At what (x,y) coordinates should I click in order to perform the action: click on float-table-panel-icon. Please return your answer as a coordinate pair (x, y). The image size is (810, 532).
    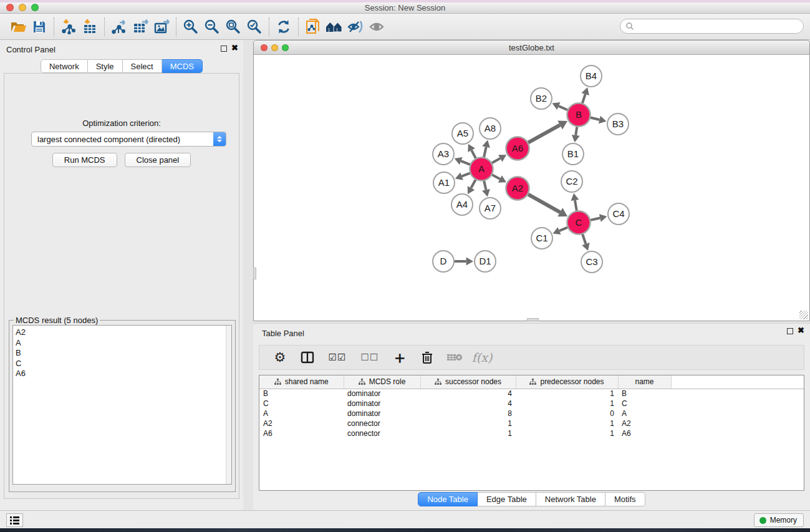
    Looking at the image, I should click on (790, 331).